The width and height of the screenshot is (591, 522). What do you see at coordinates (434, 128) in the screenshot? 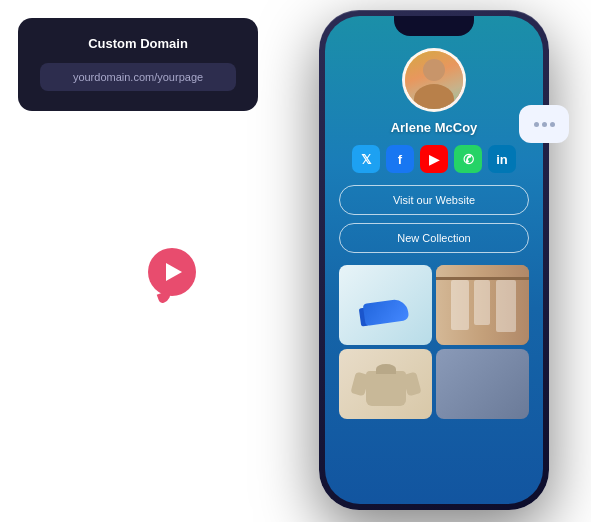
I see `profile-name: Arlene McCoy` at bounding box center [434, 128].